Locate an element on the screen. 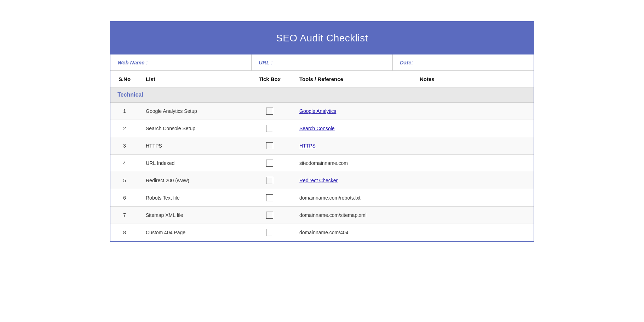 The width and height of the screenshot is (644, 322). tool-link: Redirect Checker is located at coordinates (318, 180).